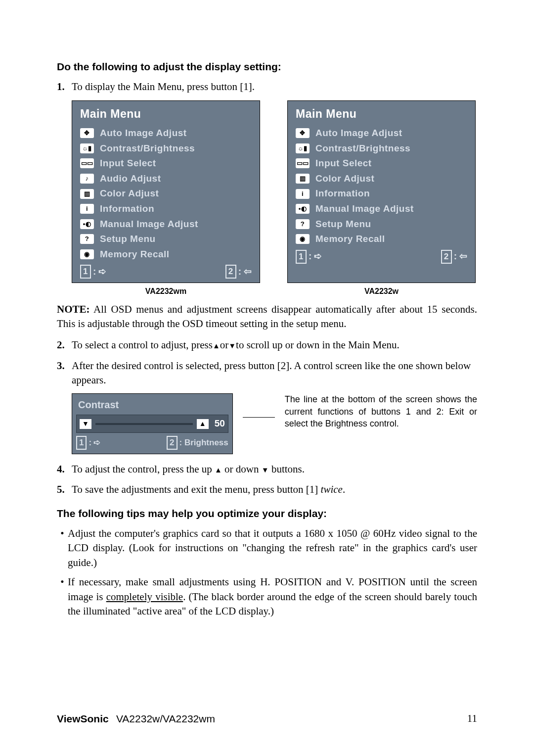 This screenshot has height=756, width=534. I want to click on step-number: 1., so click(64, 87).